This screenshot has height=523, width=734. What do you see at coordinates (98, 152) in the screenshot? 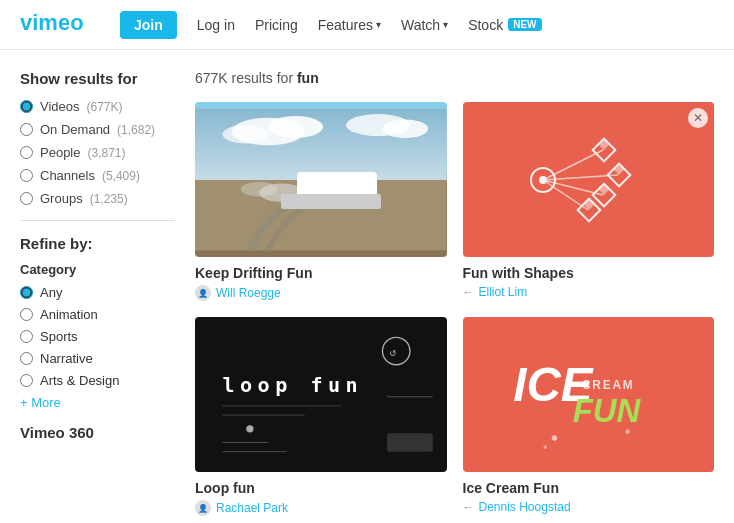
I see `filter-people: People (3,871)` at bounding box center [98, 152].